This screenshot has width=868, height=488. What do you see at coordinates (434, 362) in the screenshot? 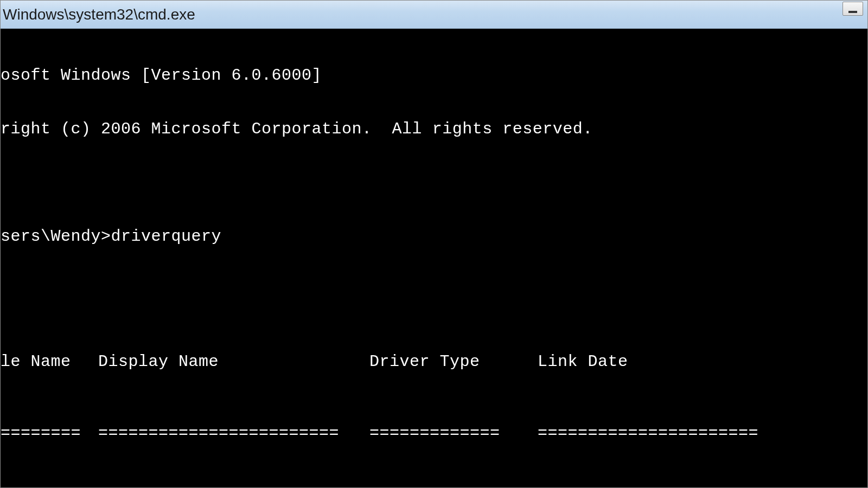
I see `table-header-row: le Name Display Name Driver Type Link Da…` at bounding box center [434, 362].